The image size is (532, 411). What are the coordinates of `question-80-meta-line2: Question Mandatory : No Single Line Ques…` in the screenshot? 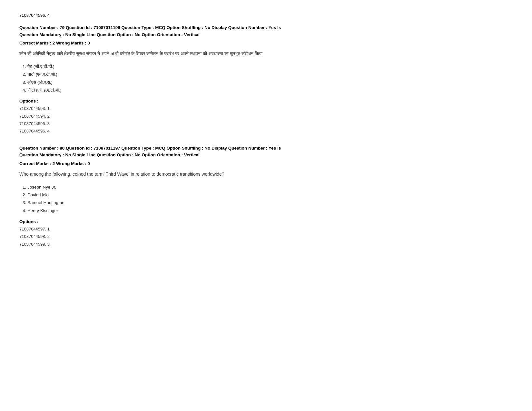 It's located at (266, 155).